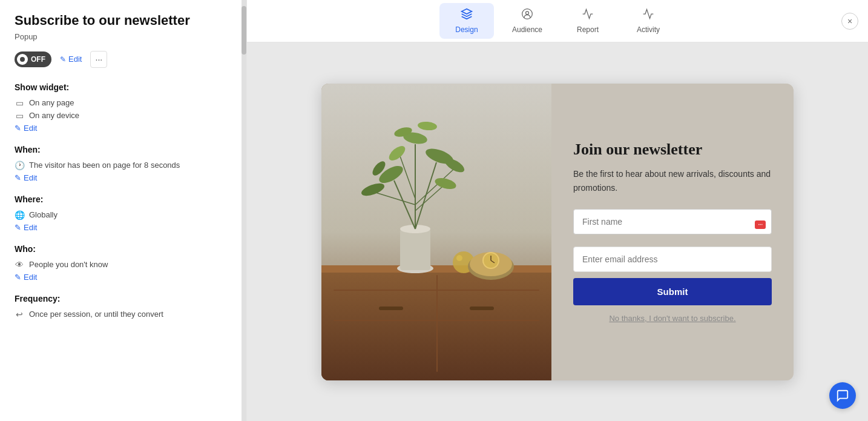 The height and width of the screenshot is (421, 868). I want to click on scrollbar-thumb, so click(244, 30).